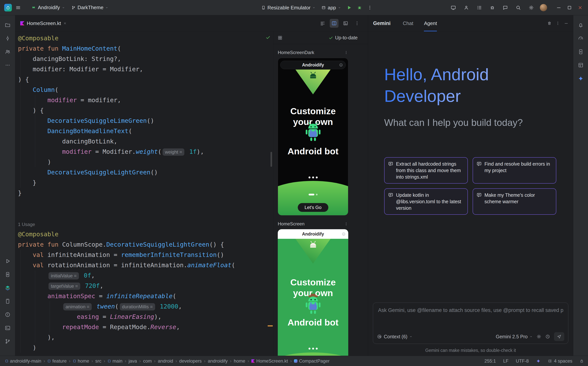  What do you see at coordinates (44, 23) in the screenshot?
I see `editor-tab-homescreen: HomeScreen.kt` at bounding box center [44, 23].